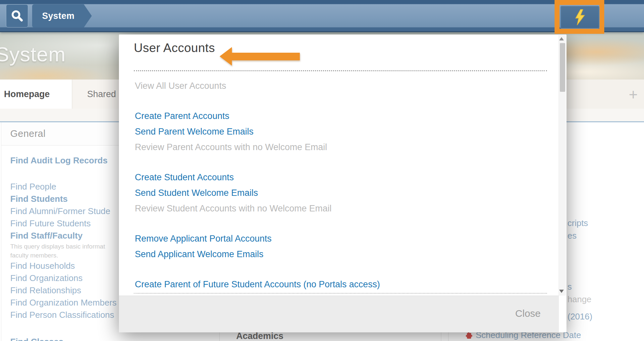 The image size is (644, 341). Describe the element at coordinates (334, 86) in the screenshot. I see `link-view-all-user-accounts: View All User Accounts` at that location.